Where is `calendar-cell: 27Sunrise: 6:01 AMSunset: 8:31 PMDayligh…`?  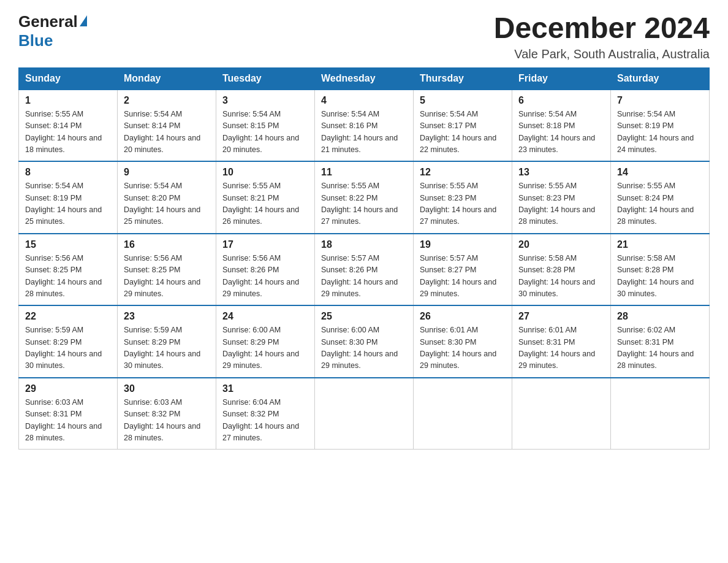
calendar-cell: 27Sunrise: 6:01 AMSunset: 8:31 PMDayligh… is located at coordinates (561, 342).